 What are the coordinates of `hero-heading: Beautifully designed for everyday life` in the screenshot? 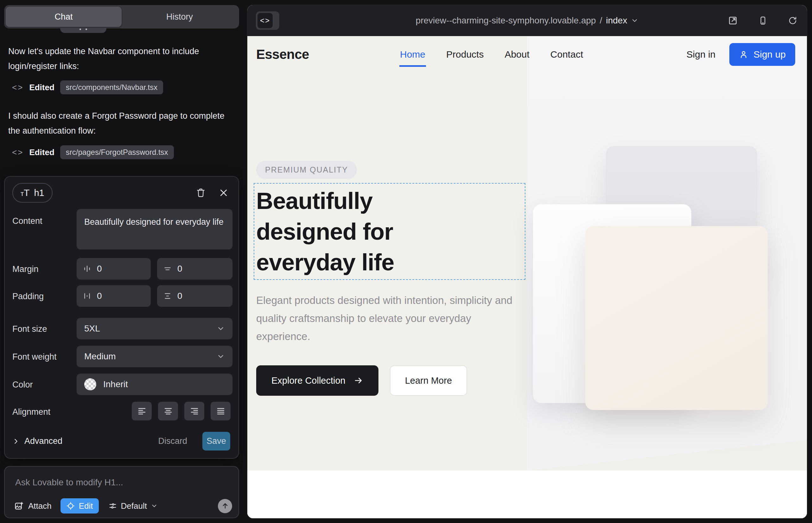 It's located at (357, 232).